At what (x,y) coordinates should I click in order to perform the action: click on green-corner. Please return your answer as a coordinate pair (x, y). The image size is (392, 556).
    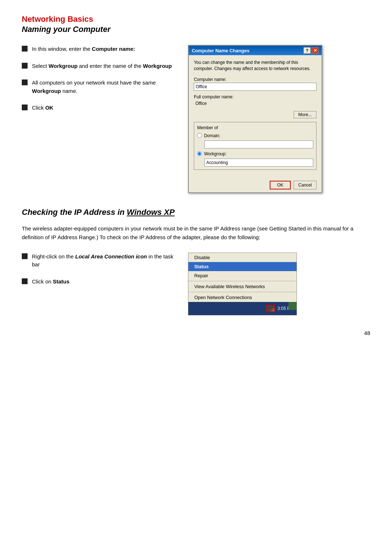
    Looking at the image, I should click on (293, 306).